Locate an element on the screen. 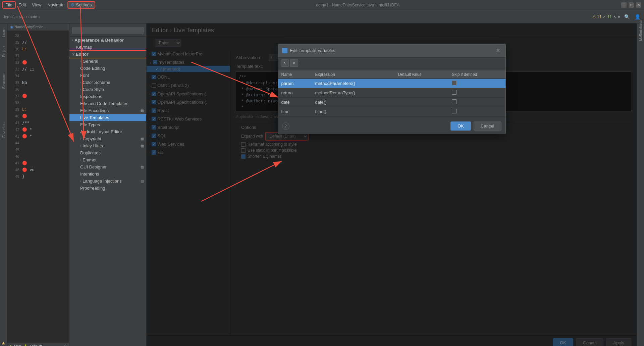 This screenshot has width=644, height=346. file-breadcrumb: ◉ NameEntryServic... is located at coordinates (38, 27).